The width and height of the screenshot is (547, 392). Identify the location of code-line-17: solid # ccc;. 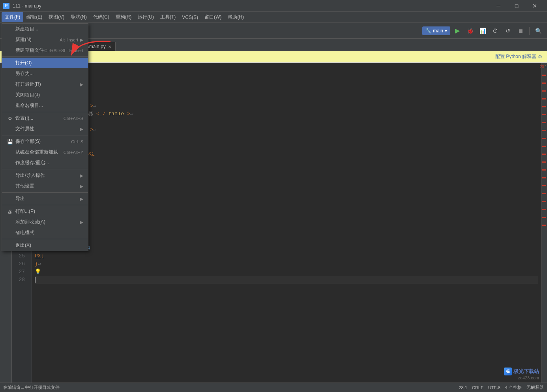
(287, 193).